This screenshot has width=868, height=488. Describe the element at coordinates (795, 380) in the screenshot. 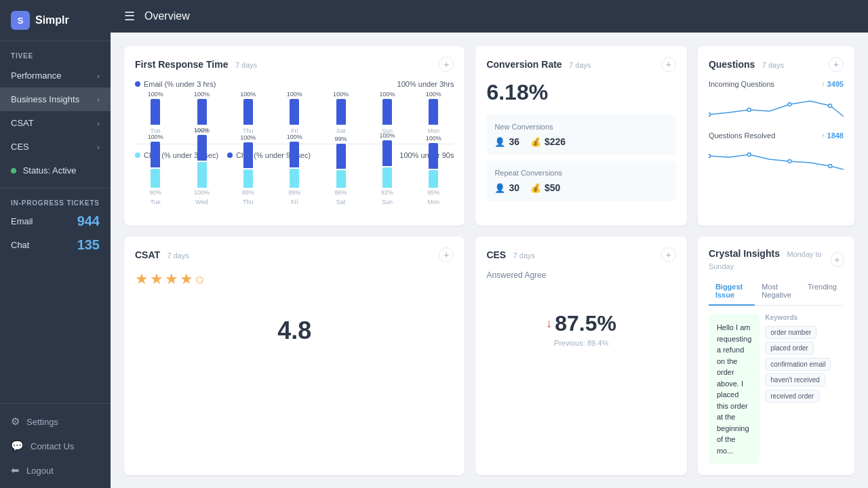

I see `keyword-havent-received: haven't received` at that location.